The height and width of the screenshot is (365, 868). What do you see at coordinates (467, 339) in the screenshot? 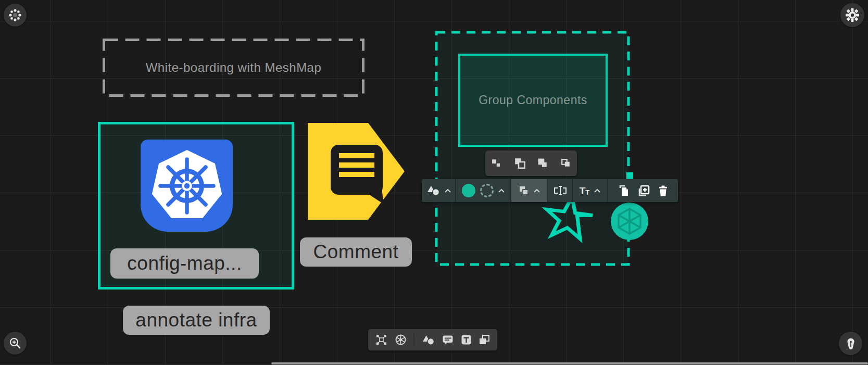
I see `text-tool-button` at bounding box center [467, 339].